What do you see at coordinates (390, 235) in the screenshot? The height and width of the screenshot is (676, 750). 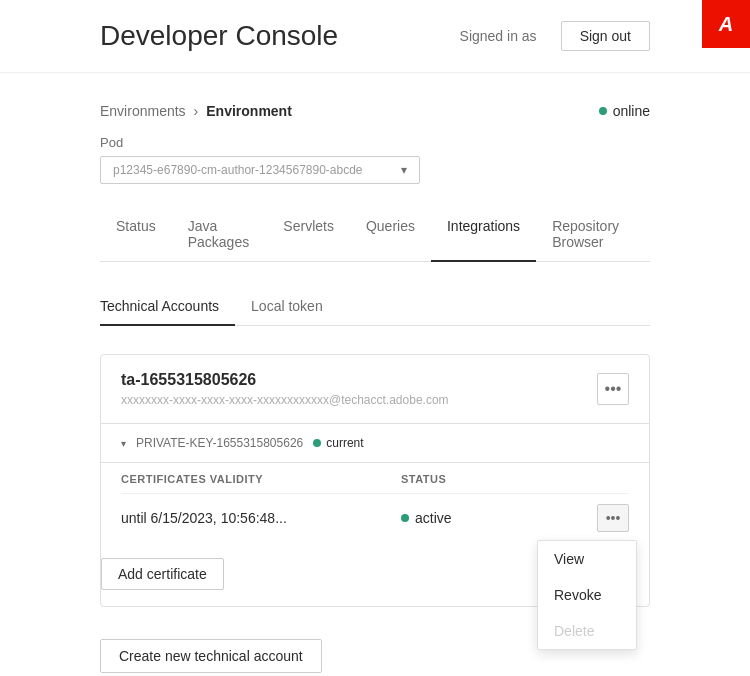 I see `tab-queries: Queries` at bounding box center [390, 235].